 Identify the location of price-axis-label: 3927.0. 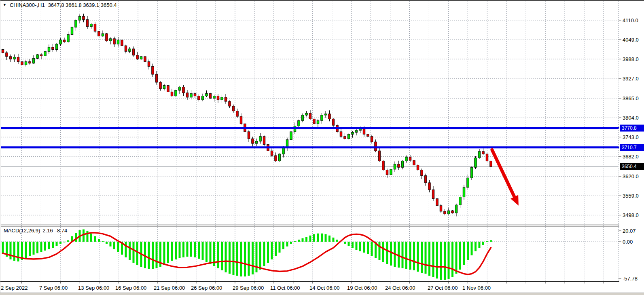
(631, 78).